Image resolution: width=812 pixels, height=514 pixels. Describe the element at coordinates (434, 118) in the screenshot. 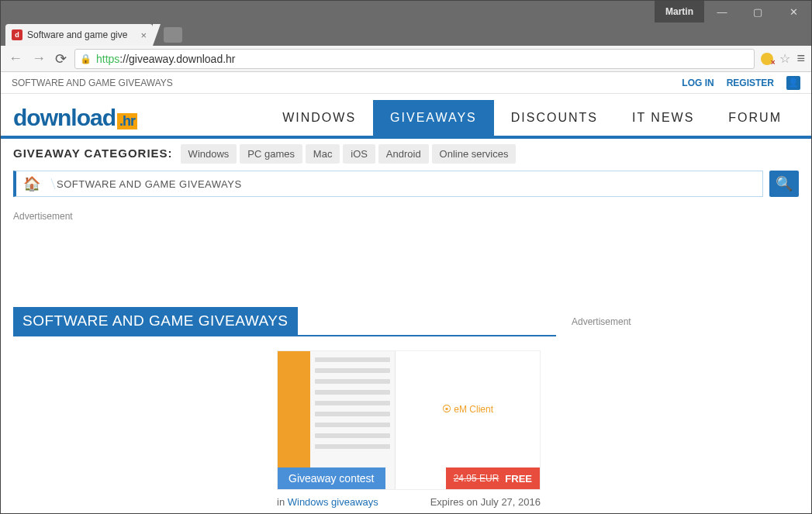

I see `nav-item-giveaways: GIVEAWAYS` at that location.